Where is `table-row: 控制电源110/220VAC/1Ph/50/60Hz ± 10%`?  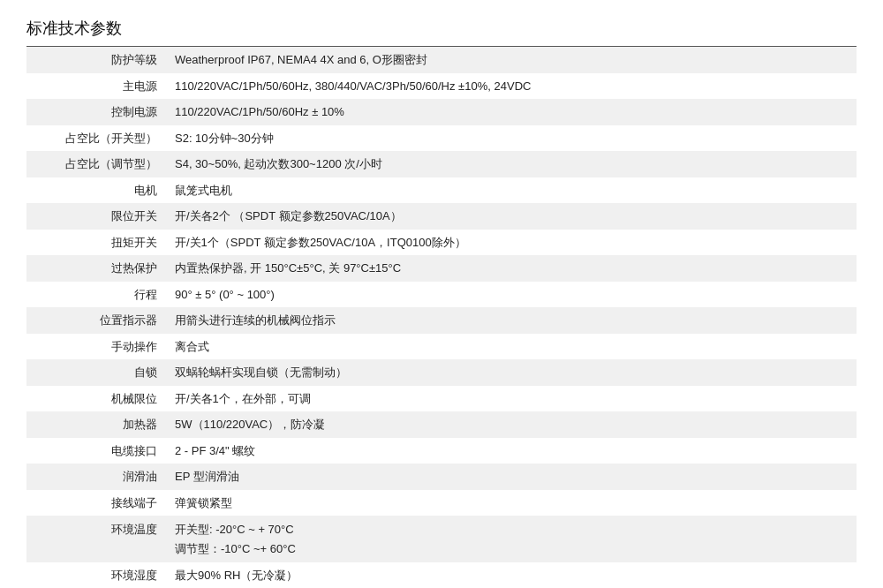 table-row: 控制电源110/220VAC/1Ph/50/60Hz ± 10% is located at coordinates (442, 112).